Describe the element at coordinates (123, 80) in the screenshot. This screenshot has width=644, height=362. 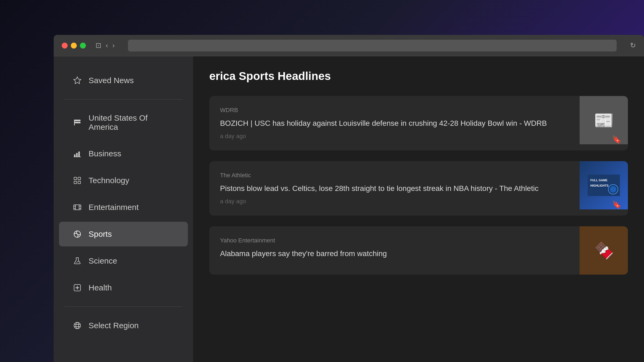
I see `sidebar-item-saved-news: Saved News` at that location.